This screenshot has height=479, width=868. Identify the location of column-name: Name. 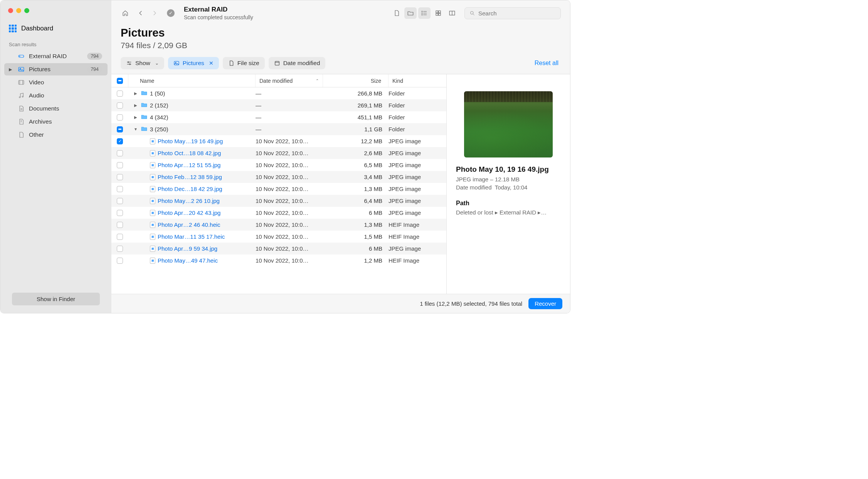
(192, 81).